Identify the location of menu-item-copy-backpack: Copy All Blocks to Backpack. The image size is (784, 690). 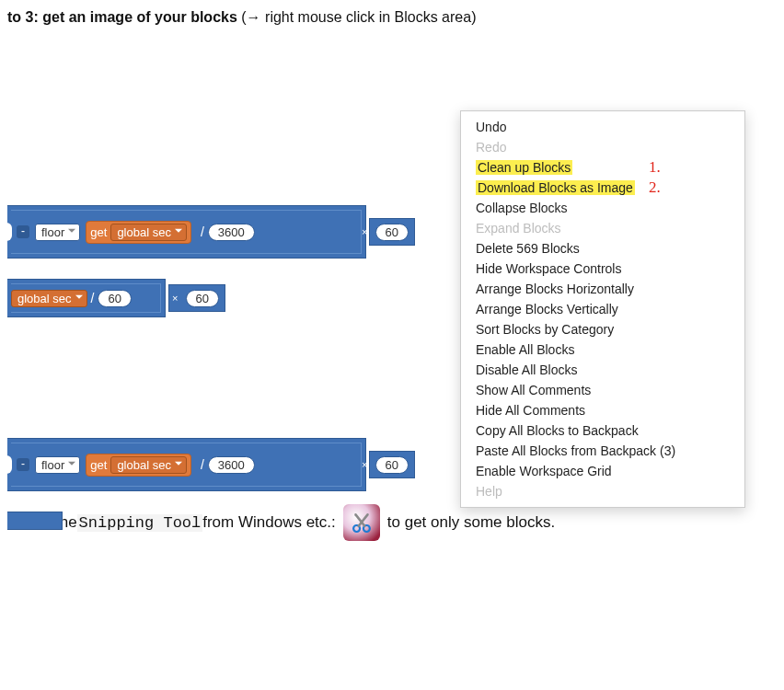
(603, 431).